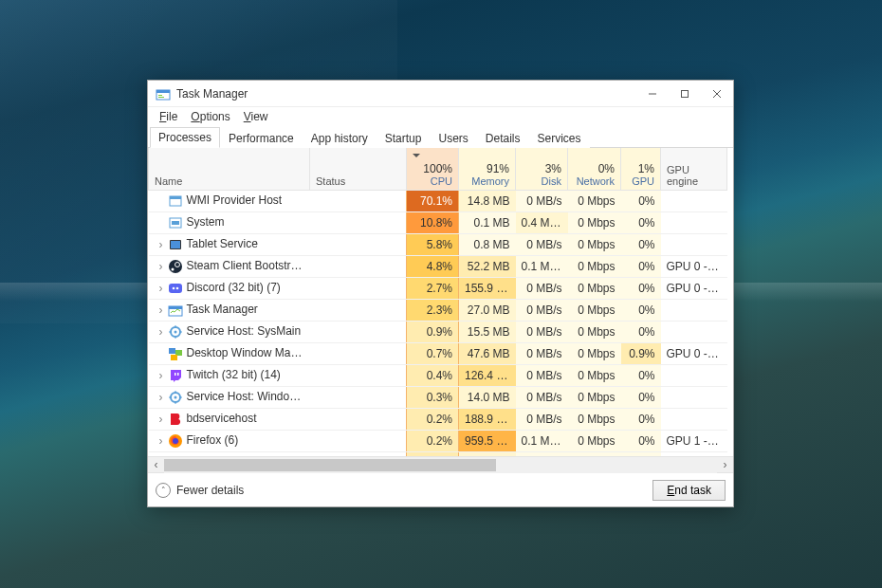 This screenshot has height=588, width=882. Describe the element at coordinates (438, 311) in the screenshot. I see `table-row: ›Task Manager2.3%27.0 MB0 MB/s0 Mbps0%` at that location.